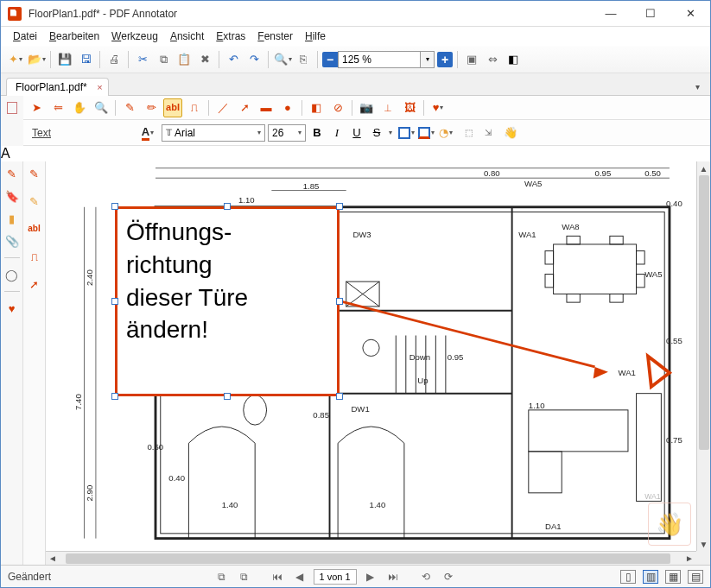 This screenshot has width=711, height=588. I want to click on line-tool: ／, so click(223, 108).